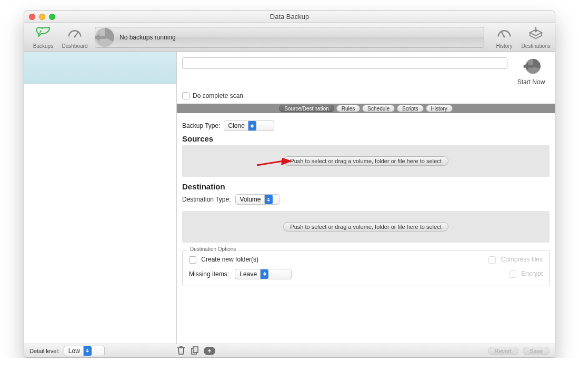  I want to click on status-box: No backups running, so click(290, 37).